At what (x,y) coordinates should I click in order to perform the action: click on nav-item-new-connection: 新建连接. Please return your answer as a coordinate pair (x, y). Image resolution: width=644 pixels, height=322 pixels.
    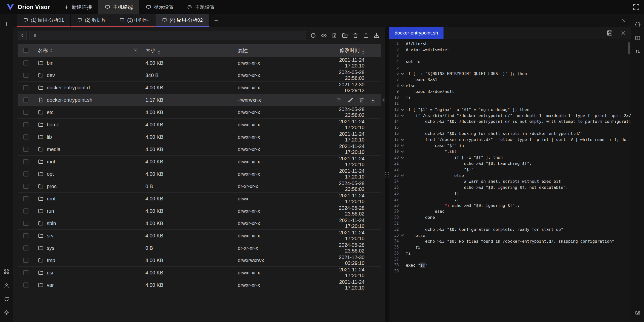
    Looking at the image, I should click on (78, 7).